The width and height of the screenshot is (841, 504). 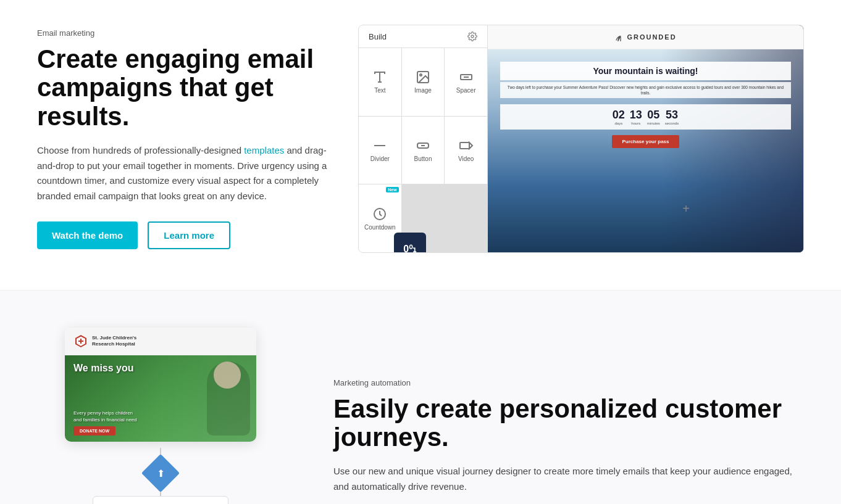 What do you see at coordinates (380, 146) in the screenshot?
I see `divider-icon` at bounding box center [380, 146].